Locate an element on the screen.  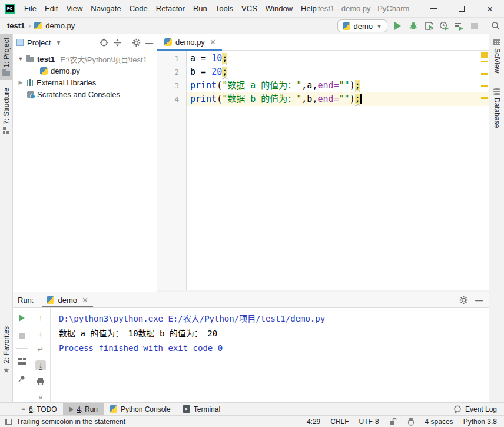
editor-gutter: 1 2 3 4 is located at coordinates (172, 171).